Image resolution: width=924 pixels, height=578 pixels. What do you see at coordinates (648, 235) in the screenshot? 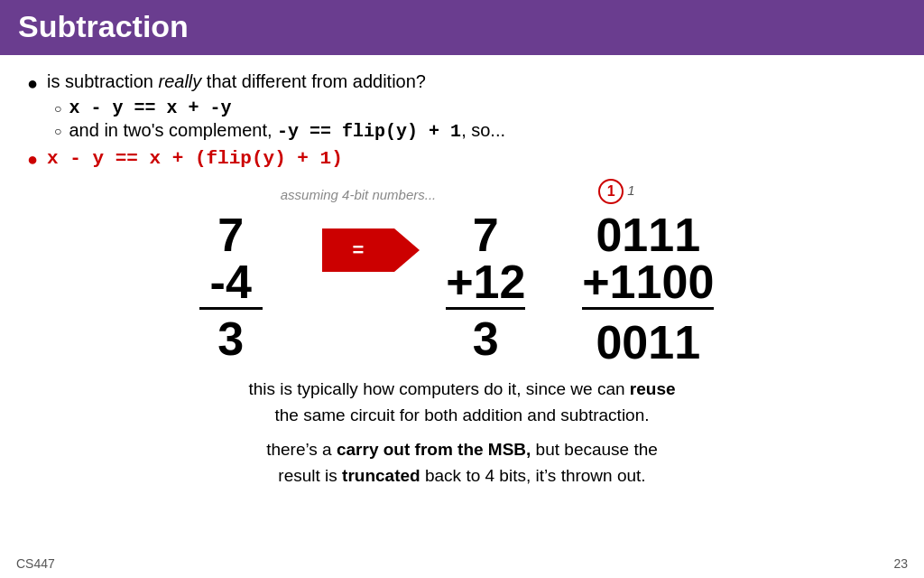
I see `col3-top: 0111` at bounding box center [648, 235].